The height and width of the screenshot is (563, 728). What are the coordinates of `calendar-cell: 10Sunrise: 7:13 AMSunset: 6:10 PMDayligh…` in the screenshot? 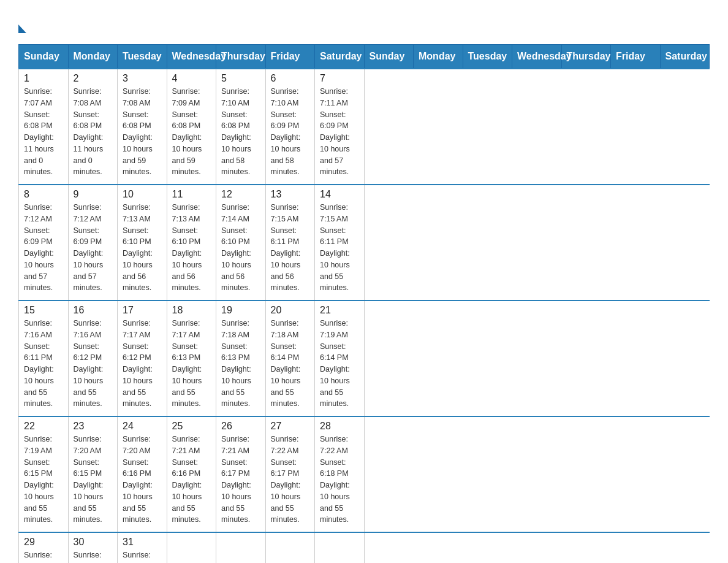 It's located at (142, 243).